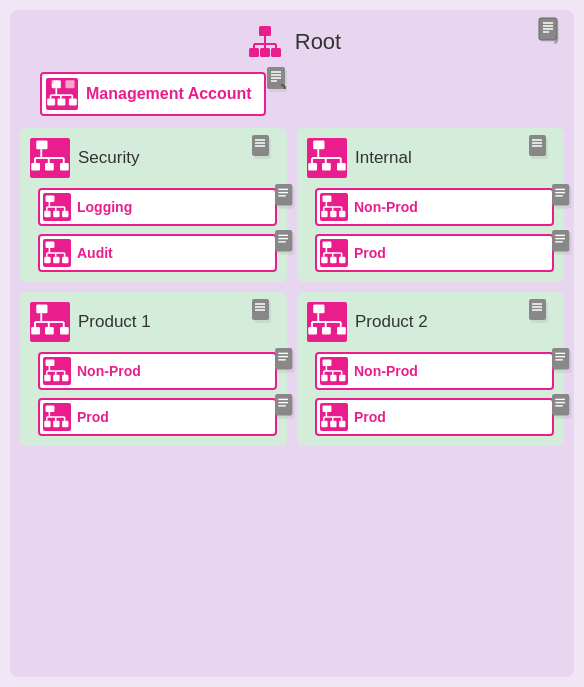  What do you see at coordinates (154, 230) in the screenshot?
I see `security-accounts: Logging` at bounding box center [154, 230].